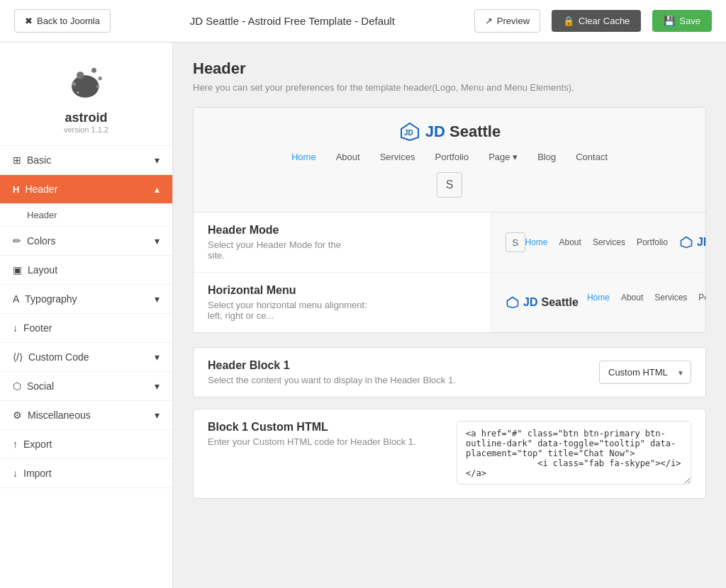  Describe the element at coordinates (16, 444) in the screenshot. I see `export-icon: ↑` at that location.